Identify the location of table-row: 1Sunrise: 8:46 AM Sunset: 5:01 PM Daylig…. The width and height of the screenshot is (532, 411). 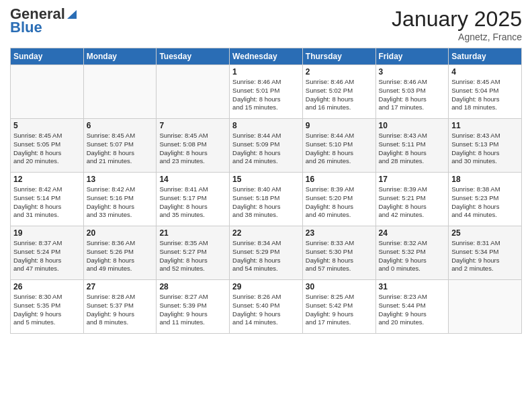
(266, 92).